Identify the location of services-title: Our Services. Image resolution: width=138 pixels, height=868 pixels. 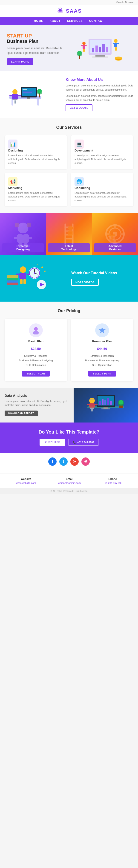
(69, 127).